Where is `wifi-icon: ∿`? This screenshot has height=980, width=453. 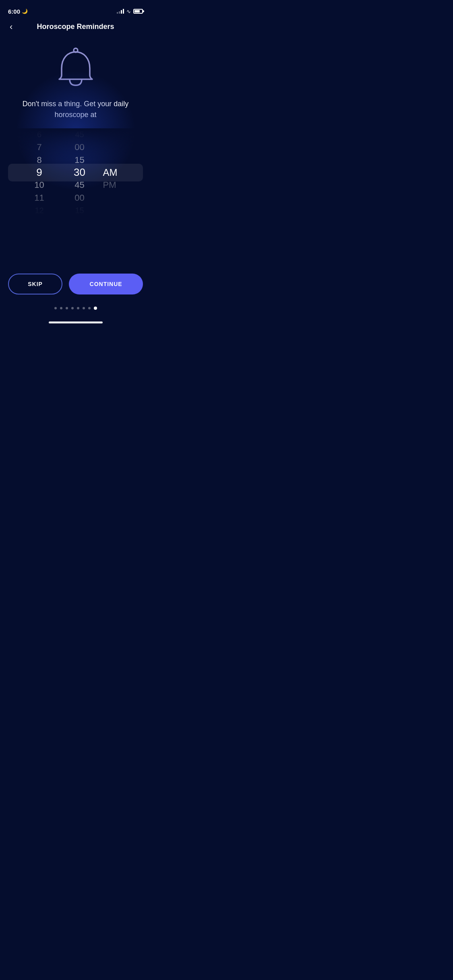 wifi-icon: ∿ is located at coordinates (129, 11).